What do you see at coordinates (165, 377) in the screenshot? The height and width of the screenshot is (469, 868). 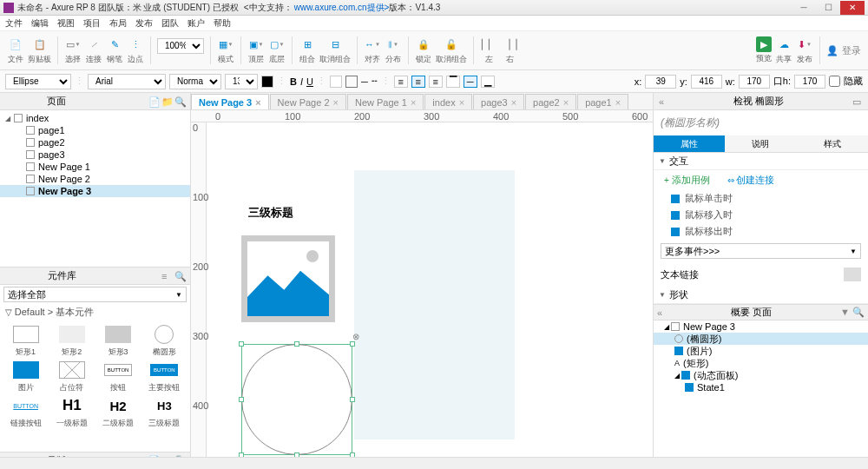 I see `widget-primary-button: BUTTON主要按钮` at bounding box center [165, 377].